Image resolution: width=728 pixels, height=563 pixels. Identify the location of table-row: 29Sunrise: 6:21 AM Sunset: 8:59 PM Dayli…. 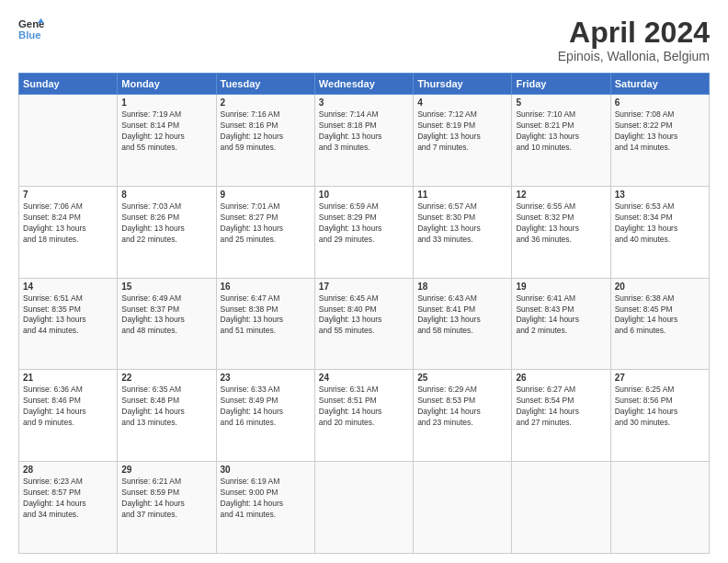
(167, 508).